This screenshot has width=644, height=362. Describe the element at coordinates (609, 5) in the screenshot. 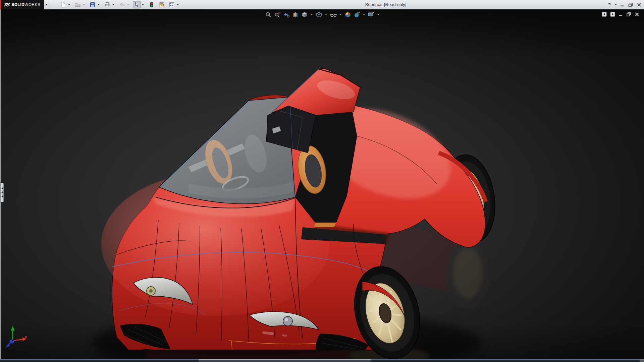

I see `help-button: ?` at that location.